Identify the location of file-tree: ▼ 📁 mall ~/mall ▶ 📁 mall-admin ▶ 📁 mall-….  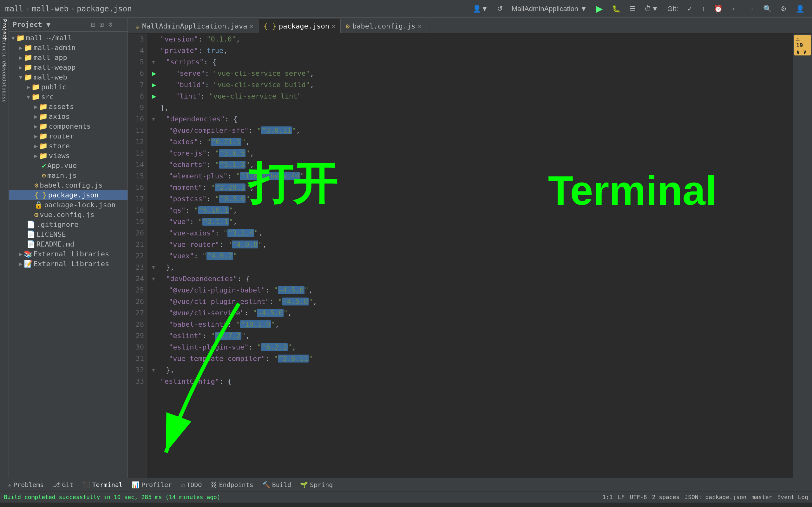
(68, 255).